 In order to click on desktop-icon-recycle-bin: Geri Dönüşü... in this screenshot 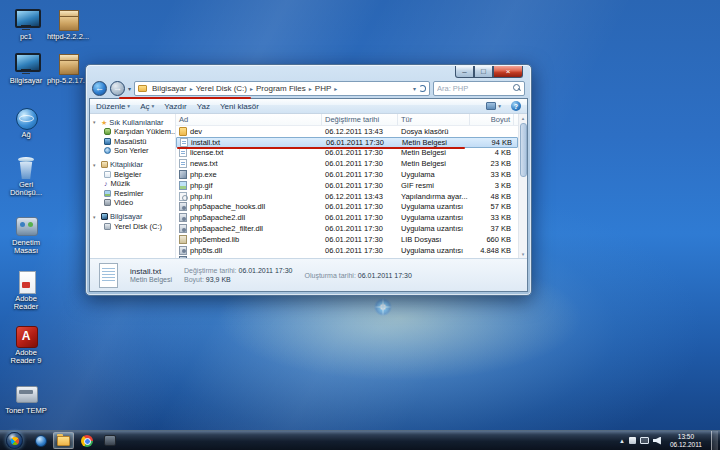, I will do `click(26, 176)`.